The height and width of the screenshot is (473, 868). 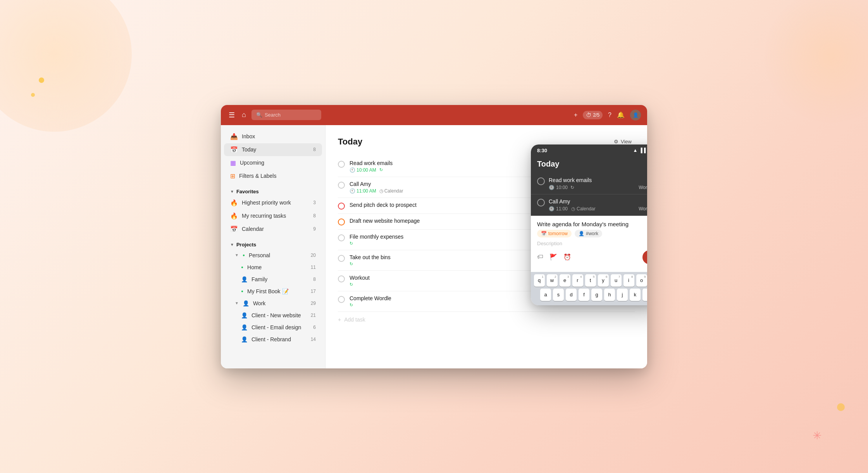 I want to click on key-h: h, so click(x=610, y=295).